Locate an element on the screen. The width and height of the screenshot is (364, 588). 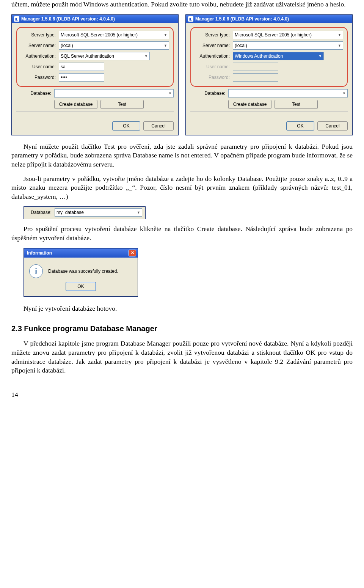
info-icon: i is located at coordinates (36, 271).